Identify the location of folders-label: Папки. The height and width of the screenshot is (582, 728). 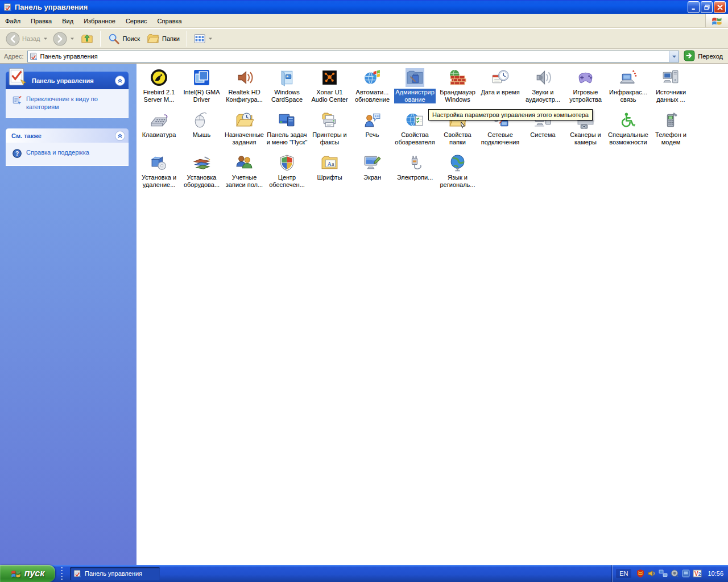
(171, 39).